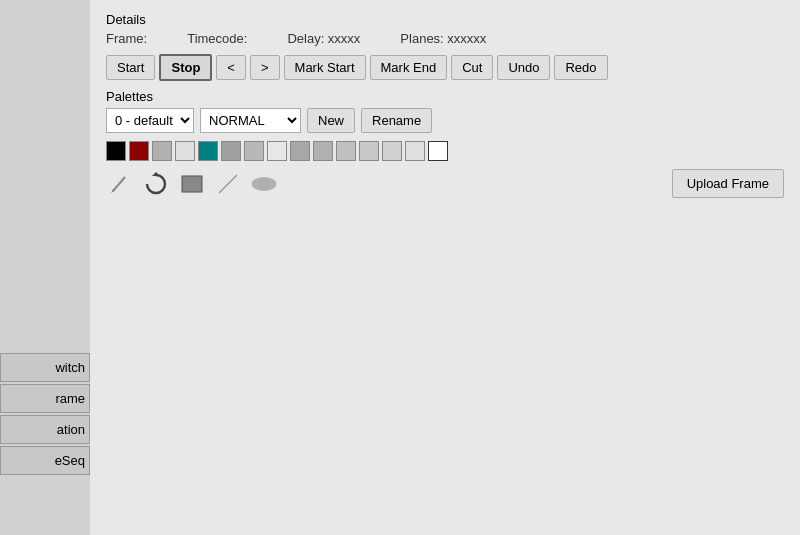  I want to click on ellipse-tool, so click(264, 184).